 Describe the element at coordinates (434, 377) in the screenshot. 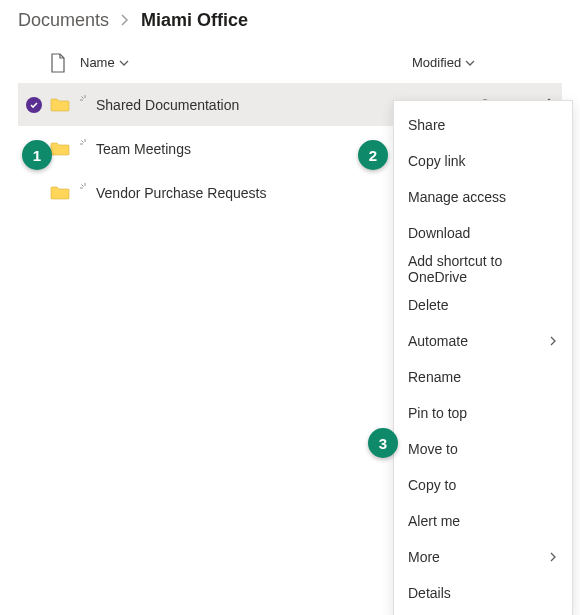

I see `context-menu-item-label: Rename` at that location.